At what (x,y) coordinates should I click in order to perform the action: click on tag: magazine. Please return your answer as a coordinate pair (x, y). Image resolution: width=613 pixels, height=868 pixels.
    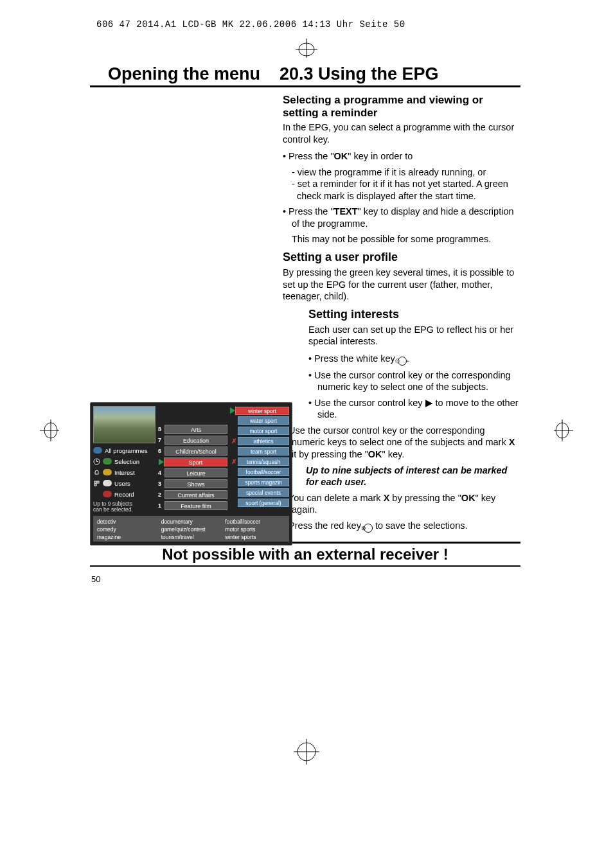
    Looking at the image, I should click on (127, 537).